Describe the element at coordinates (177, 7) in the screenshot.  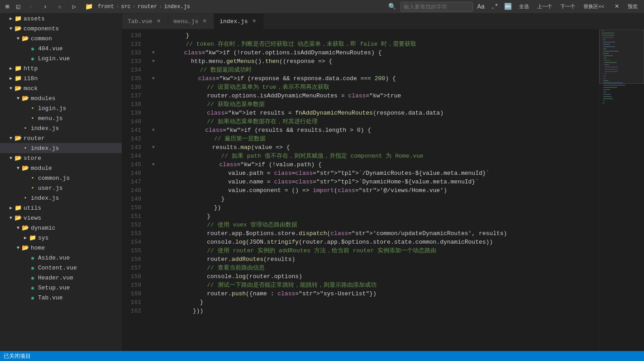
I see `breadcrumb-item-file: index.js` at that location.